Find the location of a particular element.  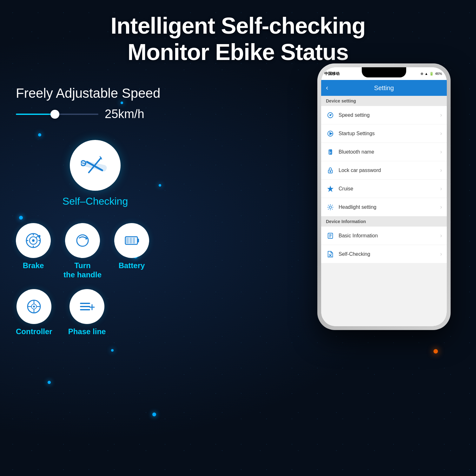

self-checking-arrow: › is located at coordinates (441, 254).